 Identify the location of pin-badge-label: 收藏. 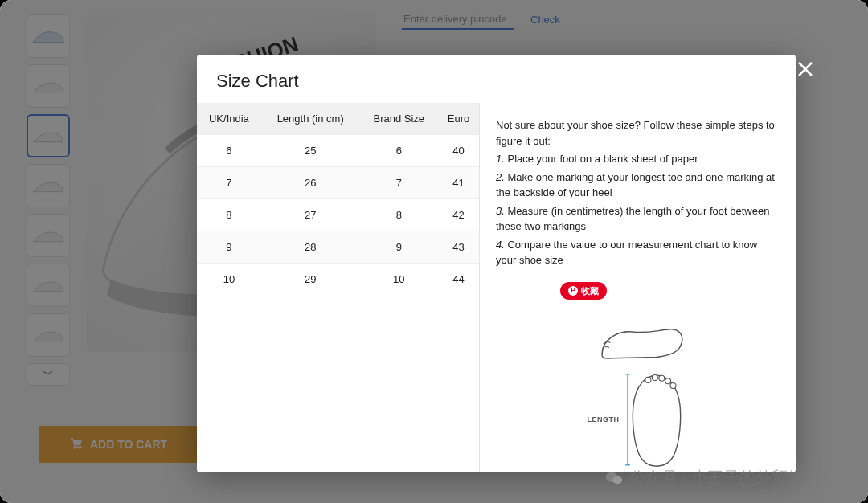
(590, 291).